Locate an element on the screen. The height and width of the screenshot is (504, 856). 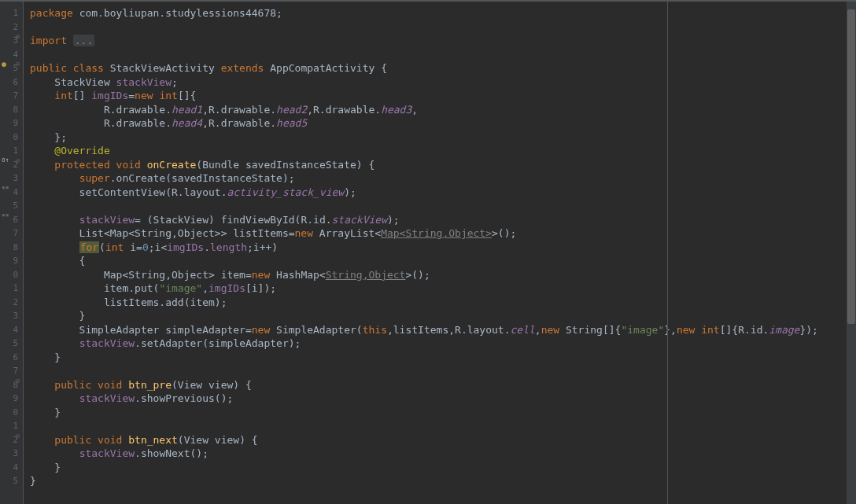
code-line: R.drawable.head1,R.drawable.head2,R.draw… is located at coordinates (443, 110).